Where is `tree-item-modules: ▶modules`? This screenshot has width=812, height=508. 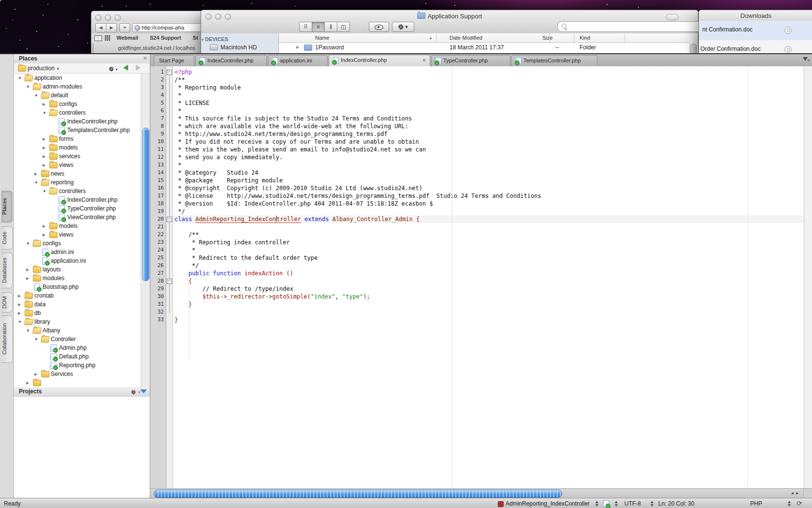 tree-item-modules: ▶modules is located at coordinates (77, 278).